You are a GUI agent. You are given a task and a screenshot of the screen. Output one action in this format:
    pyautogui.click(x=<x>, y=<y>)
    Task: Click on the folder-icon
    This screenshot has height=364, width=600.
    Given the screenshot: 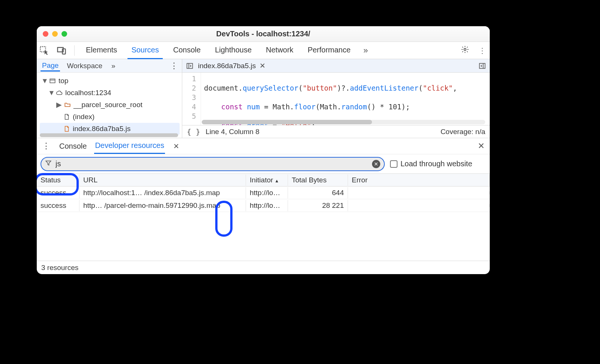 What is the action you would take?
    pyautogui.click(x=68, y=105)
    